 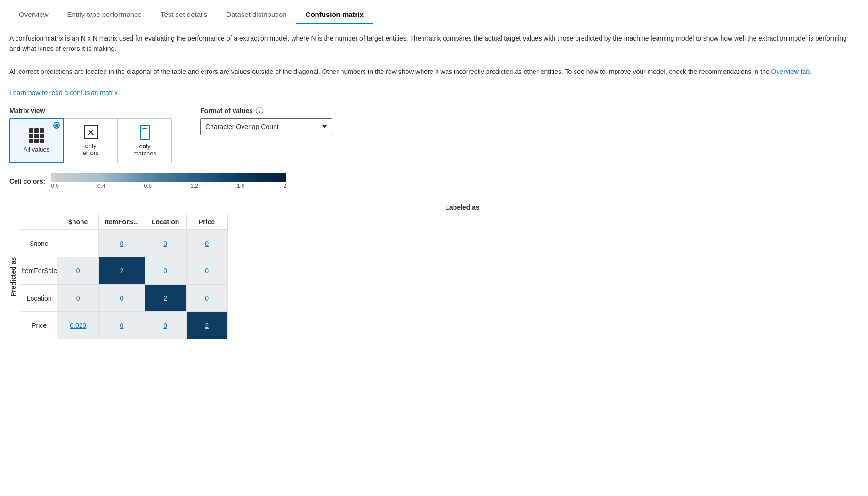 I want to click on gradient-label-0: 0.0, so click(x=55, y=186).